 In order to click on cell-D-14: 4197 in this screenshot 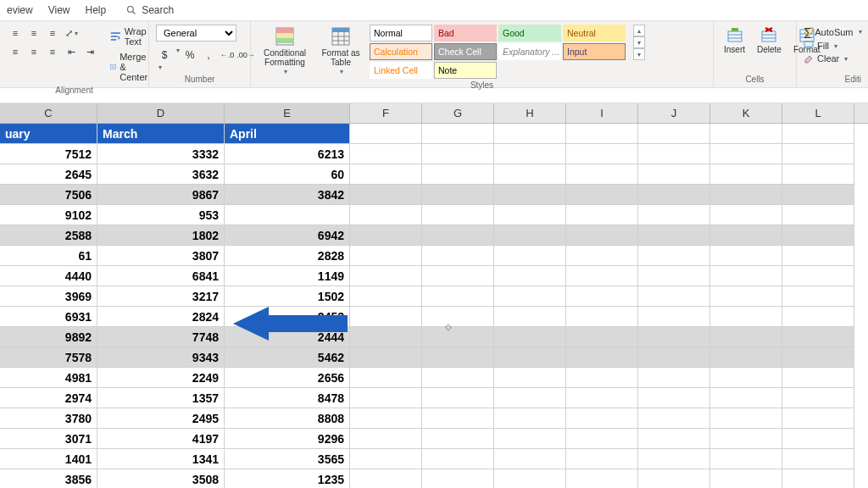, I will do `click(161, 439)`.